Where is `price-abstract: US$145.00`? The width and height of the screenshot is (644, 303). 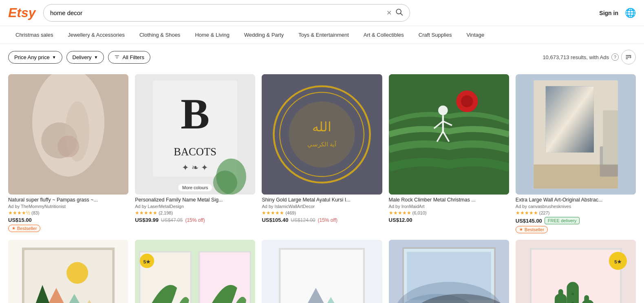 price-abstract: US$145.00 is located at coordinates (529, 221).